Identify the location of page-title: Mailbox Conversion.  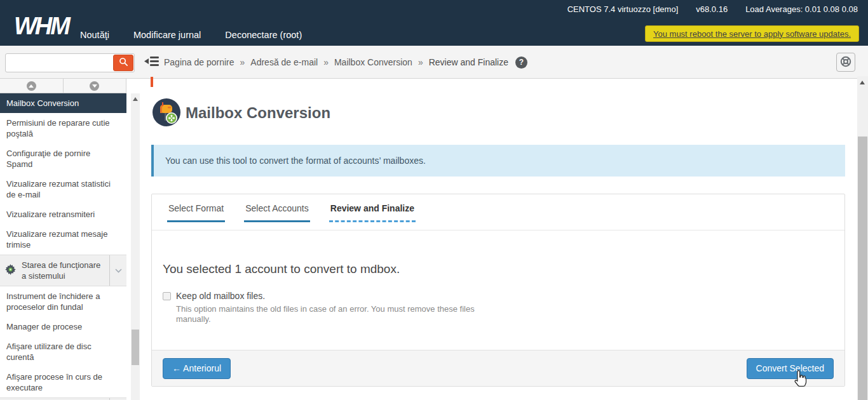
(258, 113).